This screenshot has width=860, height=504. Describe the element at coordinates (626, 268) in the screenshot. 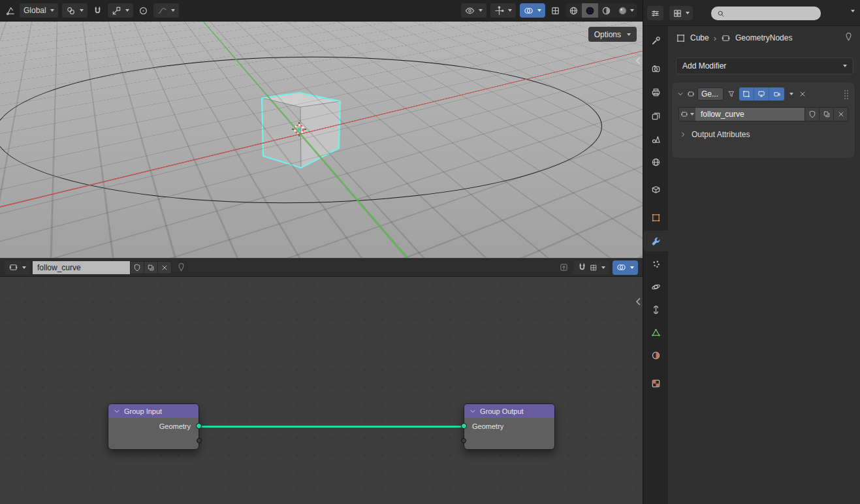

I see `node-overlays-dropdown` at that location.